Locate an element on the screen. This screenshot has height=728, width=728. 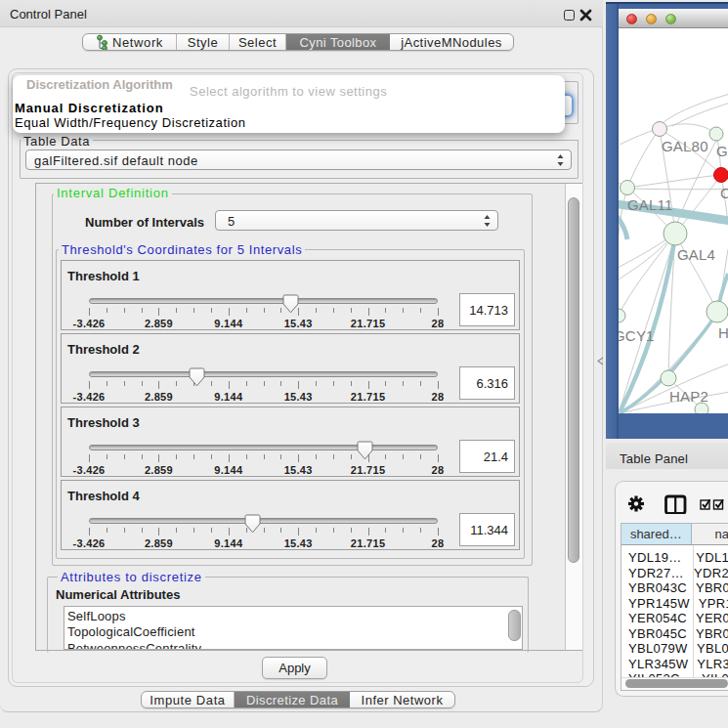
svg-text: C is located at coordinates (724, 193).